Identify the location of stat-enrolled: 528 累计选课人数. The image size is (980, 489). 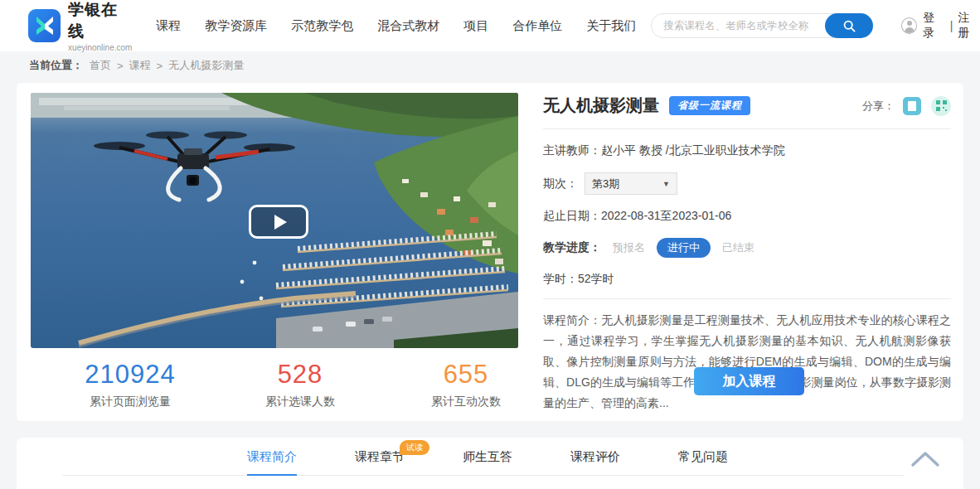
(300, 385).